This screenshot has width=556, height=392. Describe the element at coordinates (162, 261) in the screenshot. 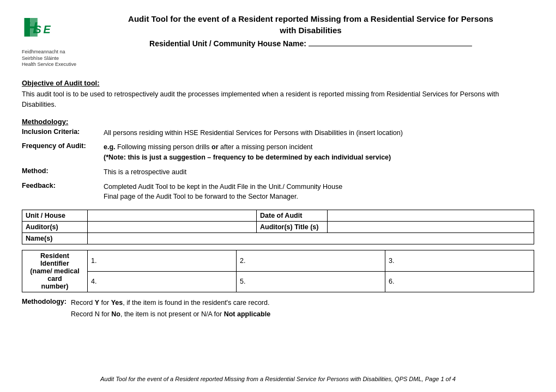

I see `resident-cell-1: 1.` at that location.